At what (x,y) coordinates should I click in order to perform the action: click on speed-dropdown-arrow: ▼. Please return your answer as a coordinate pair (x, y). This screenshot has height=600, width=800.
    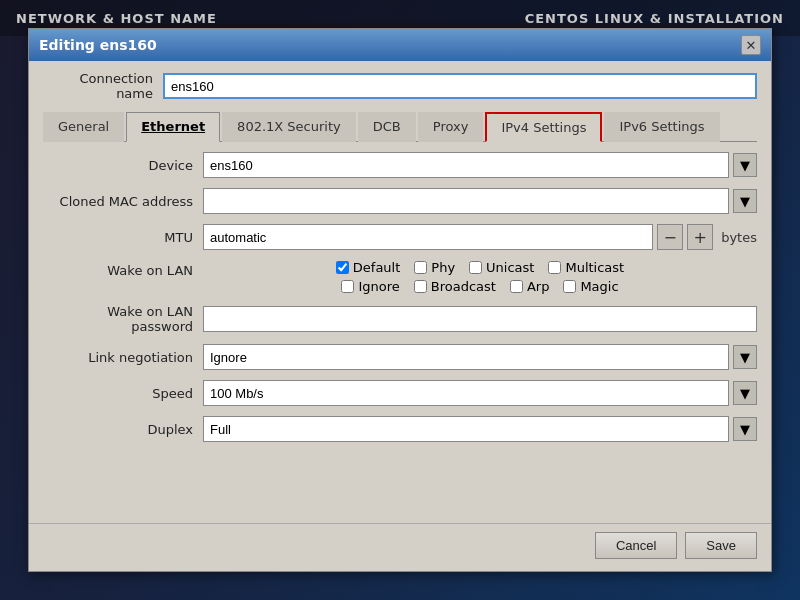
    Looking at the image, I should click on (745, 393).